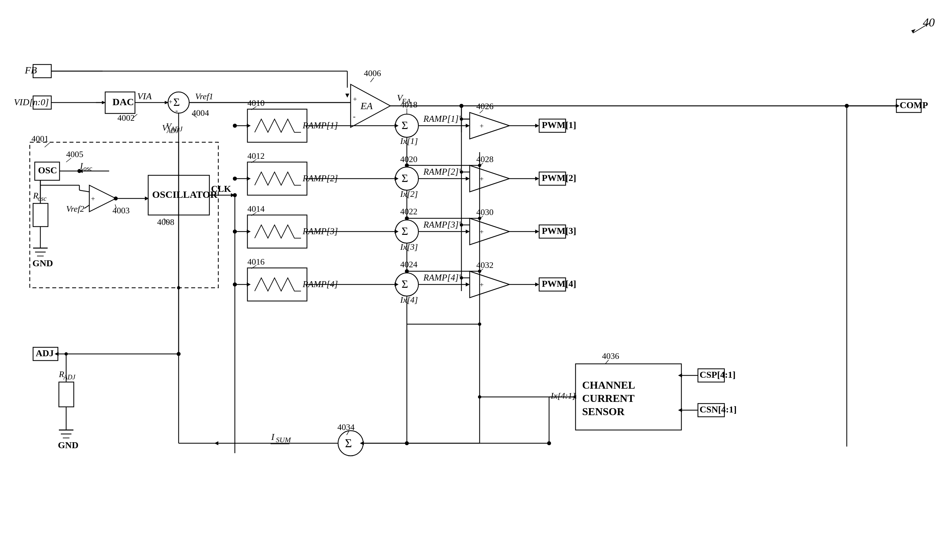 This screenshot has width=946, height=560. I want to click on ref-4032: 4032, so click(485, 265).